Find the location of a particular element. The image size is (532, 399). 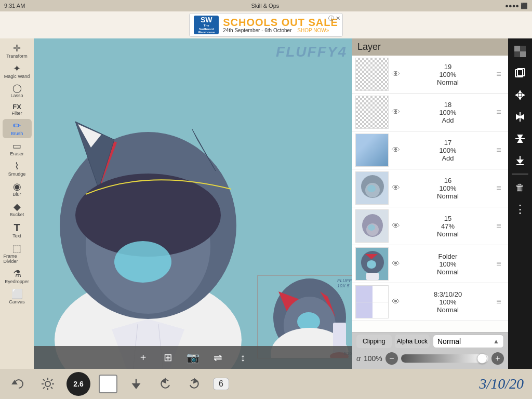

alpha-row: α 100% − + is located at coordinates (430, 360).